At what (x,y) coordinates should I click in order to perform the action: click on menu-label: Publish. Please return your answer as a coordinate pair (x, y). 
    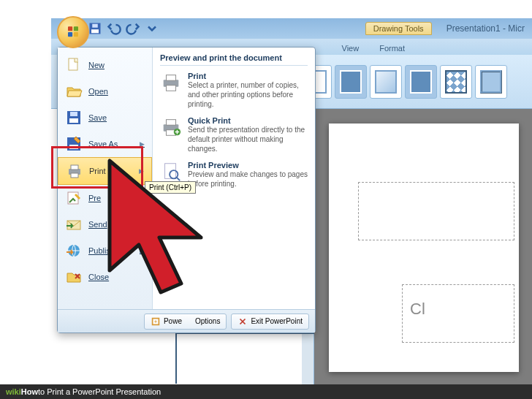
    Looking at the image, I should click on (102, 251).